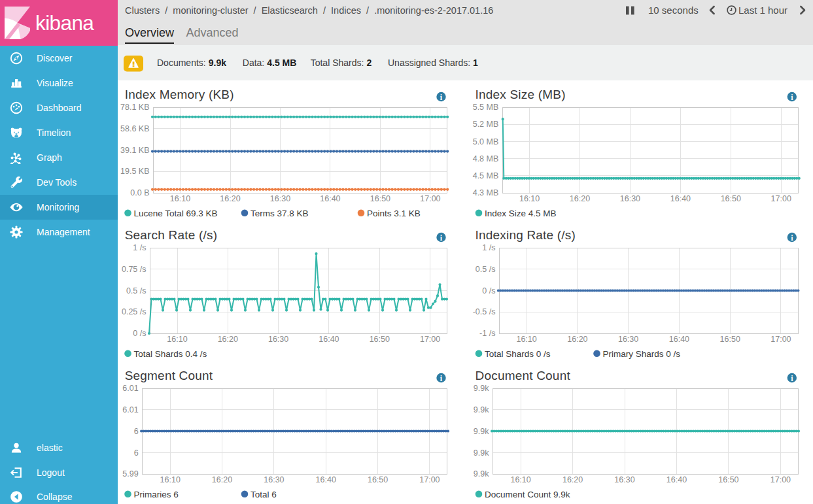  Describe the element at coordinates (280, 213) in the screenshot. I see `svg-text: Terms 37.8 KB` at that location.